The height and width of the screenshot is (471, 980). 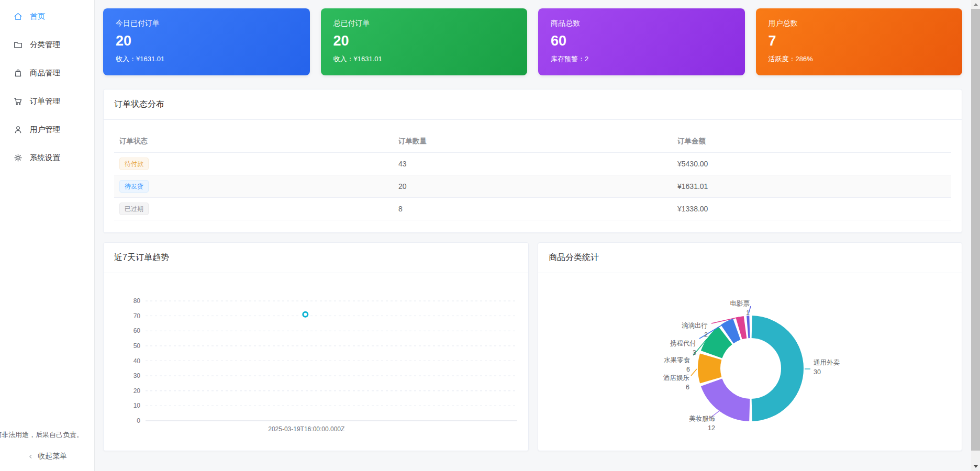 What do you see at coordinates (976, 230) in the screenshot?
I see `scrollbar-thumb` at bounding box center [976, 230].